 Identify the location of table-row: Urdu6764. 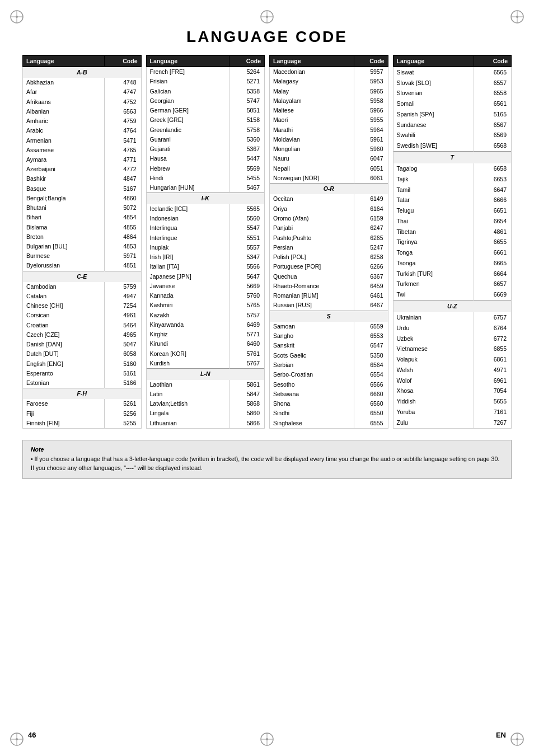
(452, 328).